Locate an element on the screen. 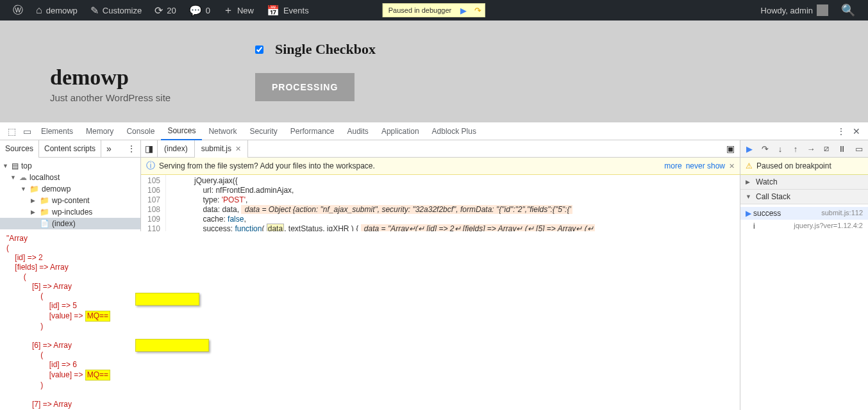 The height and width of the screenshot is (410, 868). howdy-menu: Howdy, admin is located at coordinates (795, 10).